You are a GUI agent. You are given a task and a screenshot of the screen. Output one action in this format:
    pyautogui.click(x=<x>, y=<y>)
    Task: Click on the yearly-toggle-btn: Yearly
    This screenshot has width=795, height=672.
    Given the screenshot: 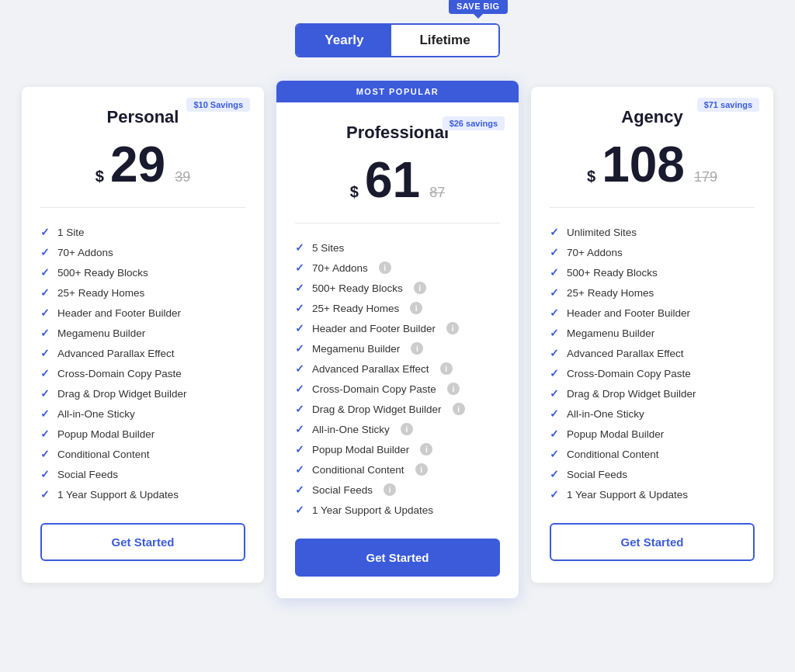 What is the action you would take?
    pyautogui.click(x=344, y=40)
    